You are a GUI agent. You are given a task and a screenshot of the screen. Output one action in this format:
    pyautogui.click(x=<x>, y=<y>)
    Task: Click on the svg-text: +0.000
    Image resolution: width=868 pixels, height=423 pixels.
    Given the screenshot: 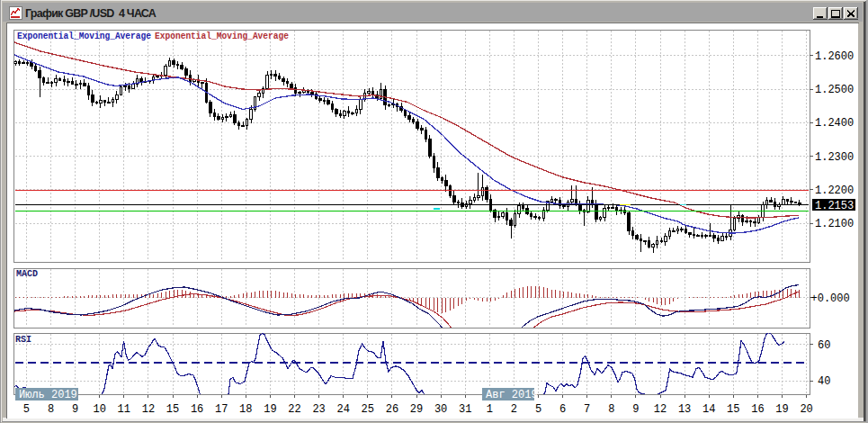 What is the action you would take?
    pyautogui.click(x=831, y=299)
    